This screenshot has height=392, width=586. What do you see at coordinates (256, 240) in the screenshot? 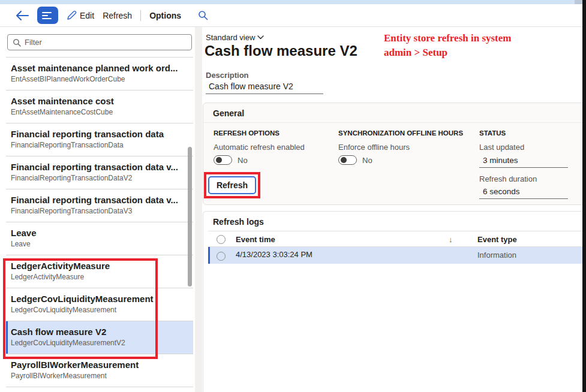
I see `event-time-column-header: Event time` at bounding box center [256, 240].